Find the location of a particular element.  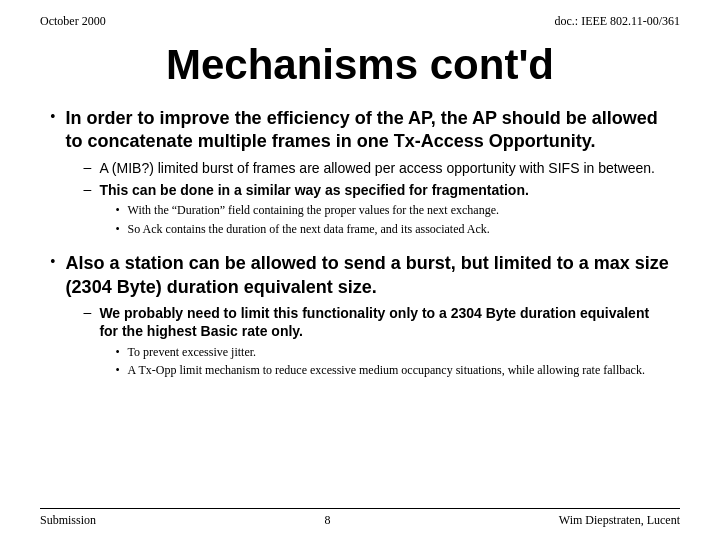

sub-text-1b: This can be done in a similar way as spe… is located at coordinates (314, 190).